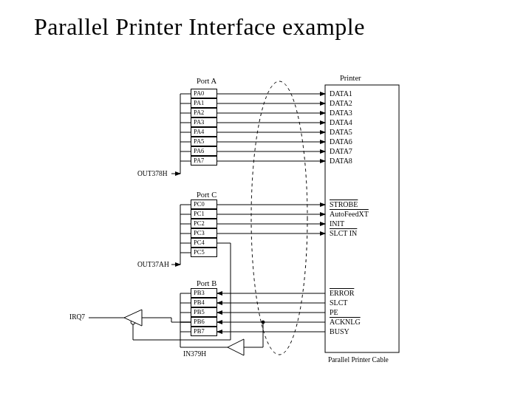  Describe the element at coordinates (338, 303) in the screenshot. I see `sig-stat-1: SLCT` at that location.